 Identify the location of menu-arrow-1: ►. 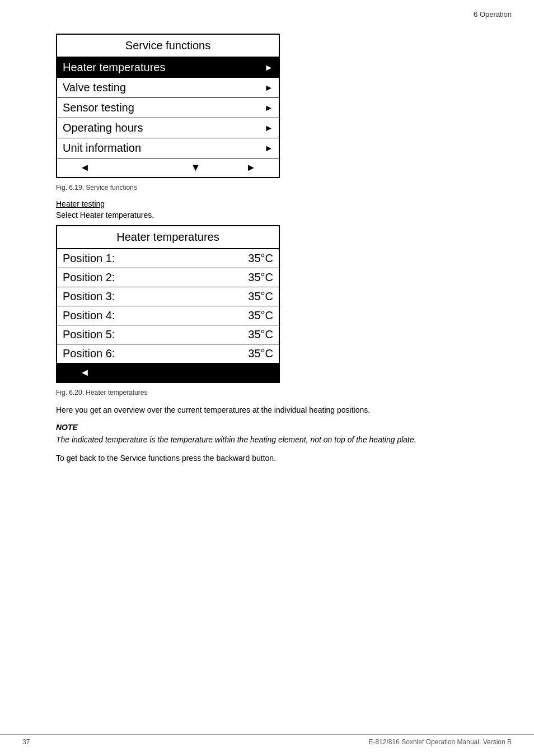
(269, 88).